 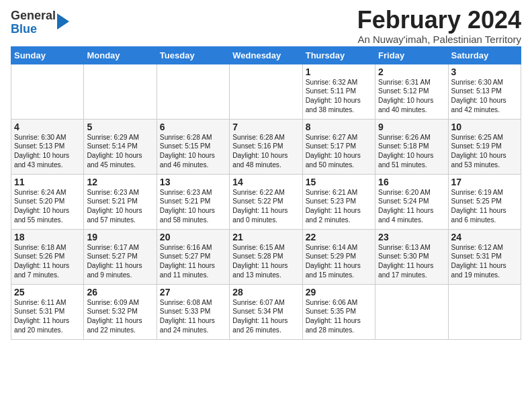 What do you see at coordinates (47, 292) in the screenshot?
I see `day-number: 25` at bounding box center [47, 292].